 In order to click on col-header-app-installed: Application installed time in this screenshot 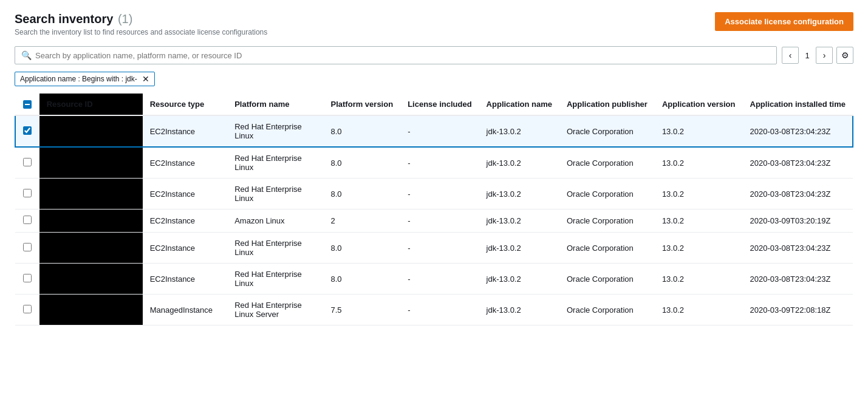, I will do `click(798, 104)`.